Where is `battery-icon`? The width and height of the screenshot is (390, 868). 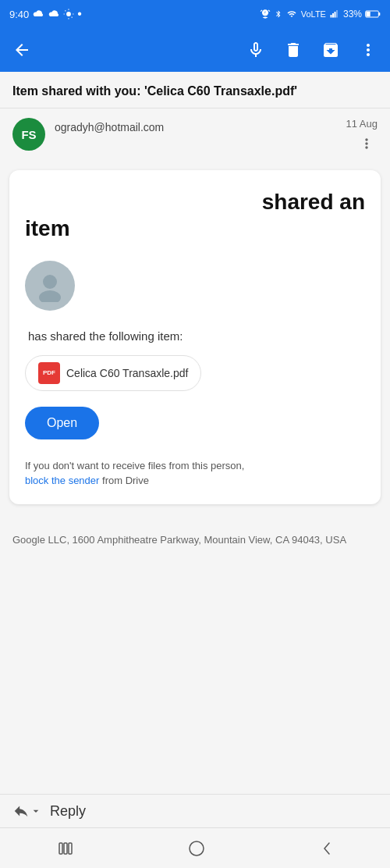
battery-icon is located at coordinates (373, 14).